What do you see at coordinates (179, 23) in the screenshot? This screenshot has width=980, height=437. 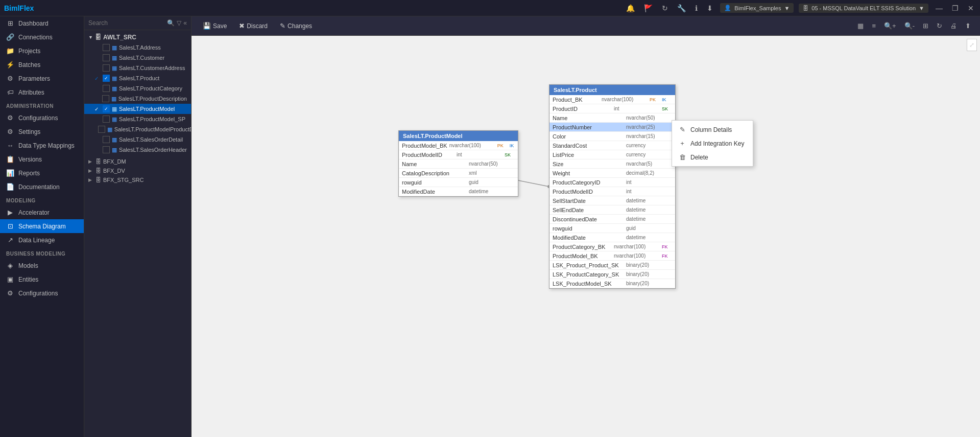 I see `filter-icon: ▽` at bounding box center [179, 23].